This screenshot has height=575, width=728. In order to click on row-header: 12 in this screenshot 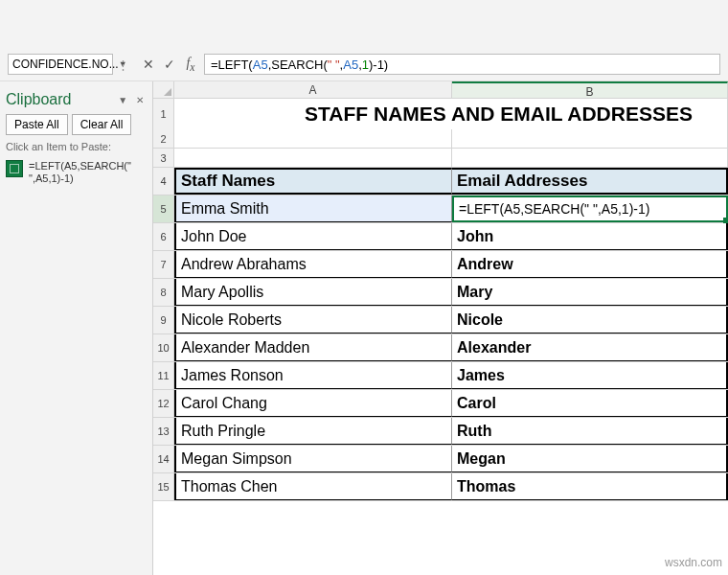, I will do `click(164, 403)`.